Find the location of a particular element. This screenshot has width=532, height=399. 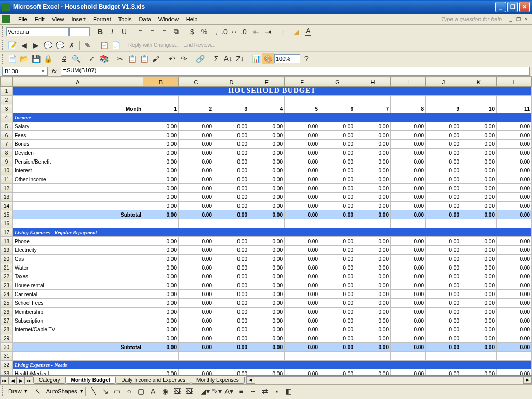

cell: Subtotal is located at coordinates (78, 347).